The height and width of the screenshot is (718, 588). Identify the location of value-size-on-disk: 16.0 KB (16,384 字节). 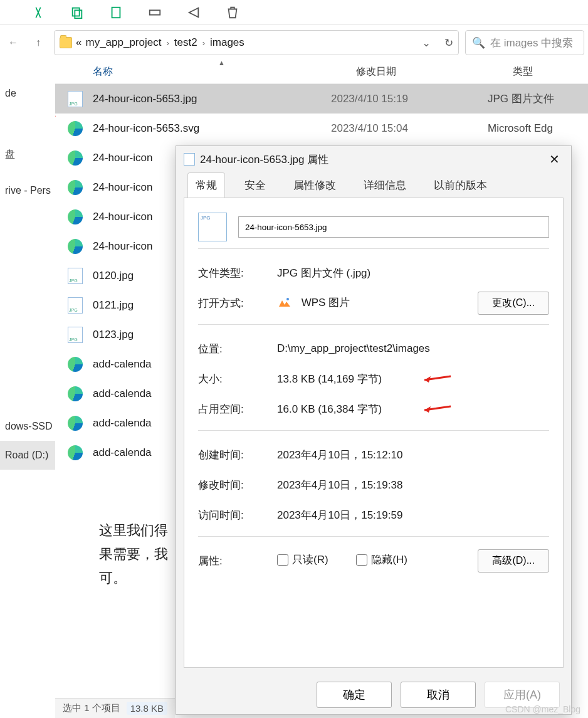
(413, 409).